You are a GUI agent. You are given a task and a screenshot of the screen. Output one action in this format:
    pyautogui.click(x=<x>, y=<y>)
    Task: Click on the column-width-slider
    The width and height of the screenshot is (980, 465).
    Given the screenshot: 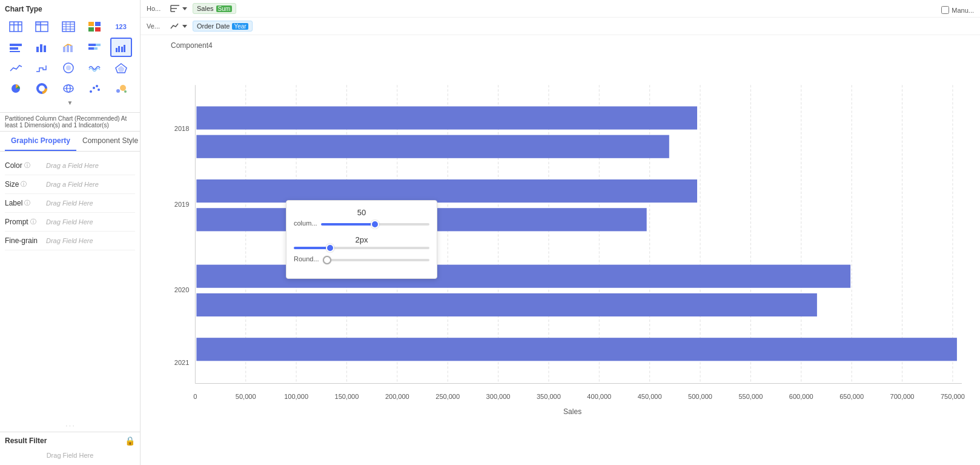 What is the action you would take?
    pyautogui.click(x=376, y=224)
    